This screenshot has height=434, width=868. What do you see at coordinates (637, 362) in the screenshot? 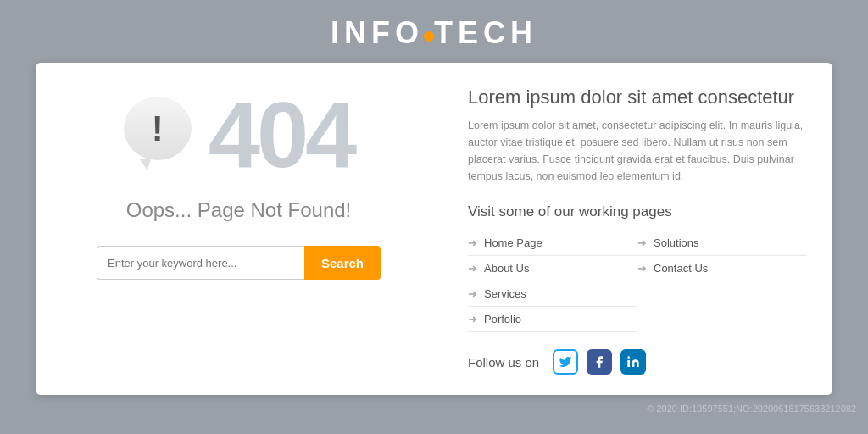
I see `follow-section: Follow us on` at bounding box center [637, 362].